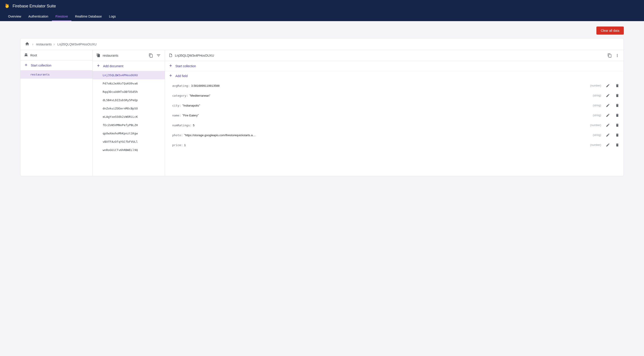 This screenshot has height=356, width=644. What do you see at coordinates (56, 75) in the screenshot?
I see `list-item: restaurants` at bounding box center [56, 75].